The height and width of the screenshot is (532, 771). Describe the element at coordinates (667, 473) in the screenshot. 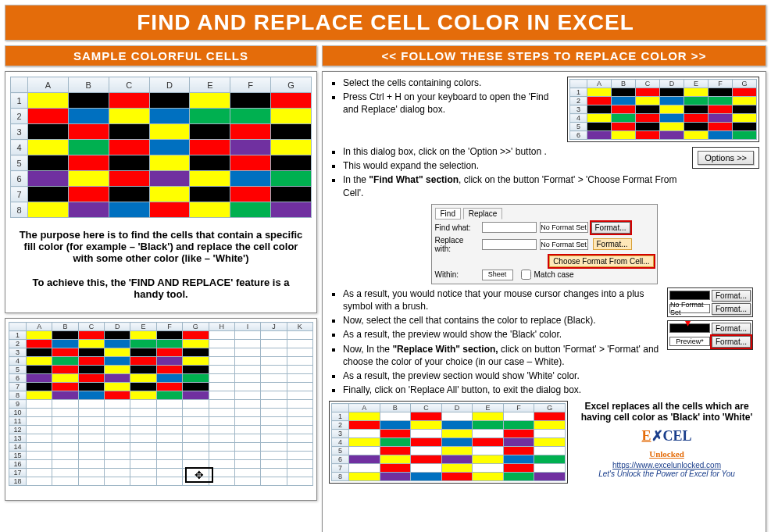

I see `tagline: Let's Unlock the Power of Excel for You` at that location.